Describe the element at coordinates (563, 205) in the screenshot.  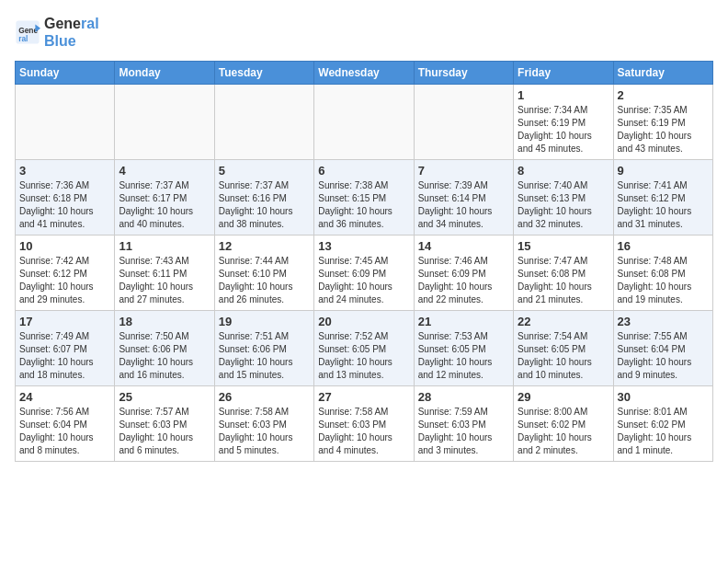
I see `day-info: Sunrise: 7:40 AM Sunset: 6:13 PM Dayligh…` at that location.